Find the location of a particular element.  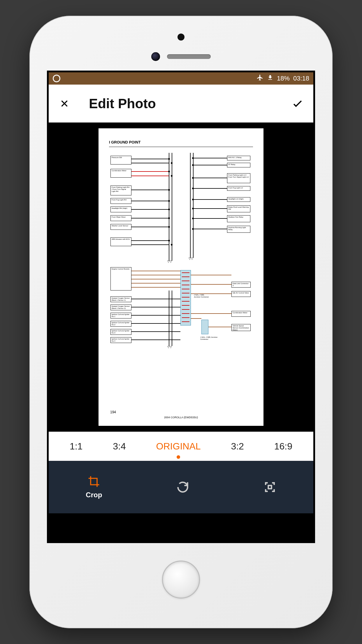

front-camera is located at coordinates (156, 57).